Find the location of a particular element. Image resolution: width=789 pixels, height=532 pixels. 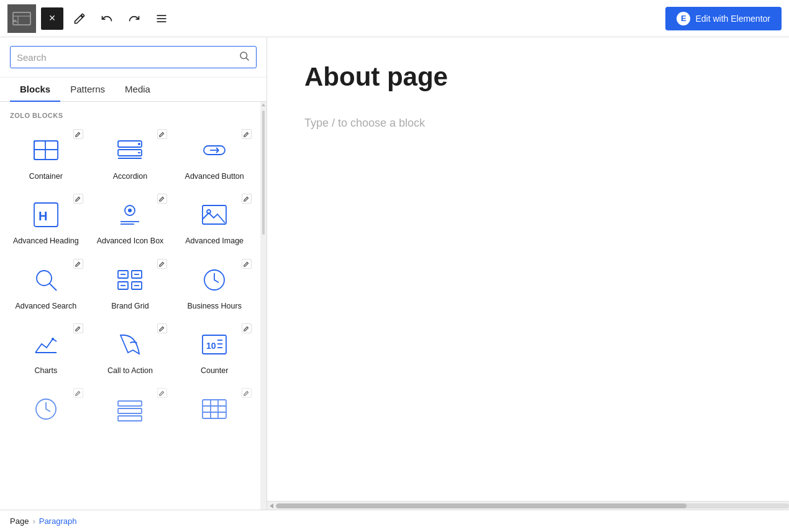

block-label-container: Container is located at coordinates (46, 176).